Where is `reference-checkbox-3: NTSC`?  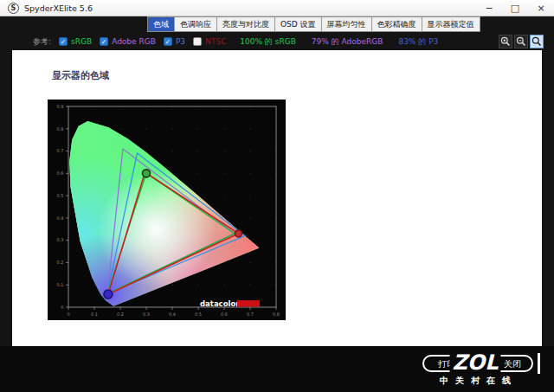 reference-checkbox-3: NTSC is located at coordinates (209, 42).